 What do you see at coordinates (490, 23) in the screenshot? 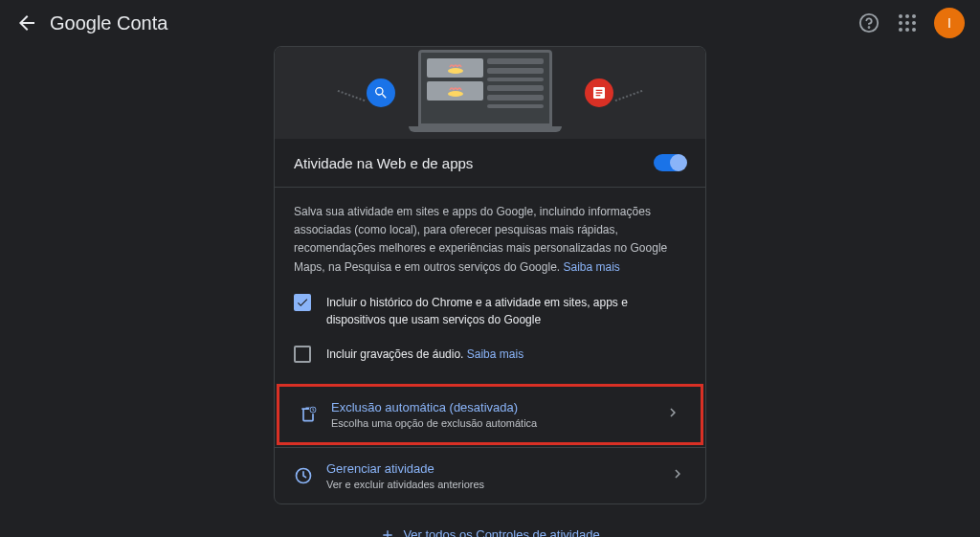
I see `app-header: Google Conta I` at bounding box center [490, 23].